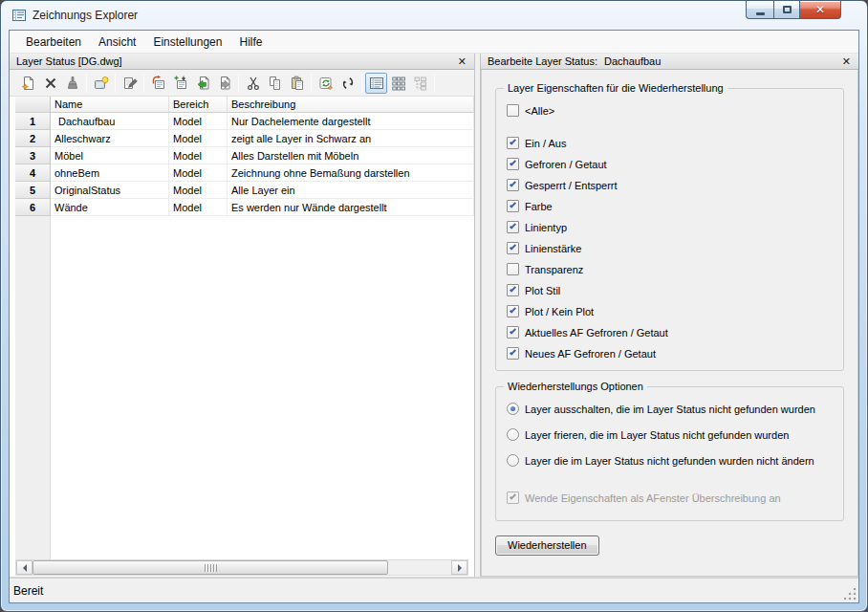  What do you see at coordinates (398, 83) in the screenshot?
I see `icons-view-button` at bounding box center [398, 83].